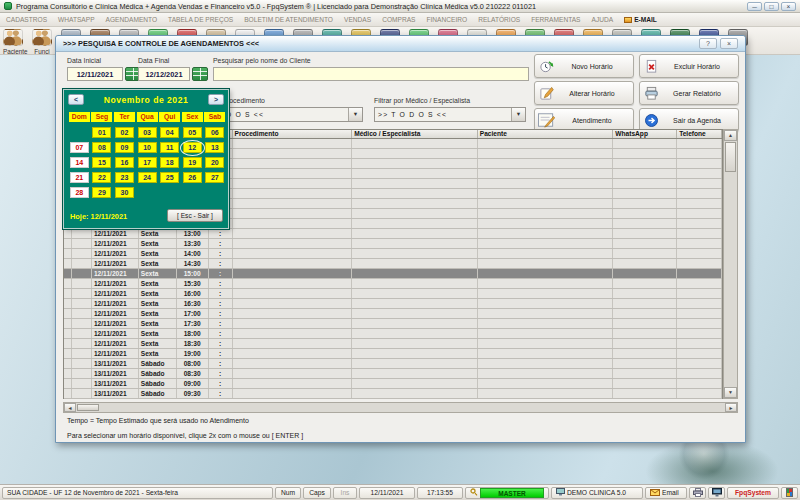  I want to click on calendar-day-17: 17, so click(148, 162).